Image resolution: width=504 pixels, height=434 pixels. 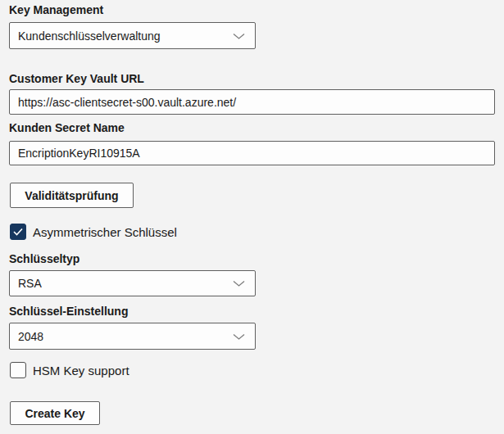 I want to click on key-management-label: Key Management, so click(x=56, y=10).